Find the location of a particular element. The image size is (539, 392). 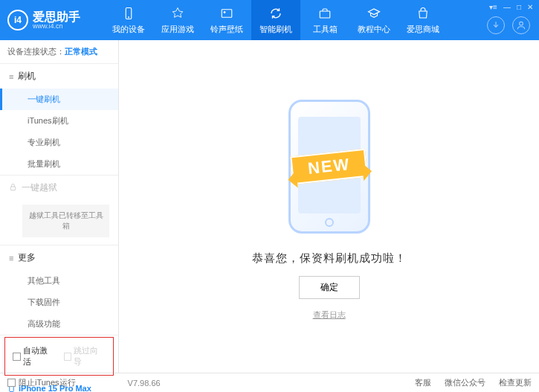

minimize-icon: — is located at coordinates (507, 7).